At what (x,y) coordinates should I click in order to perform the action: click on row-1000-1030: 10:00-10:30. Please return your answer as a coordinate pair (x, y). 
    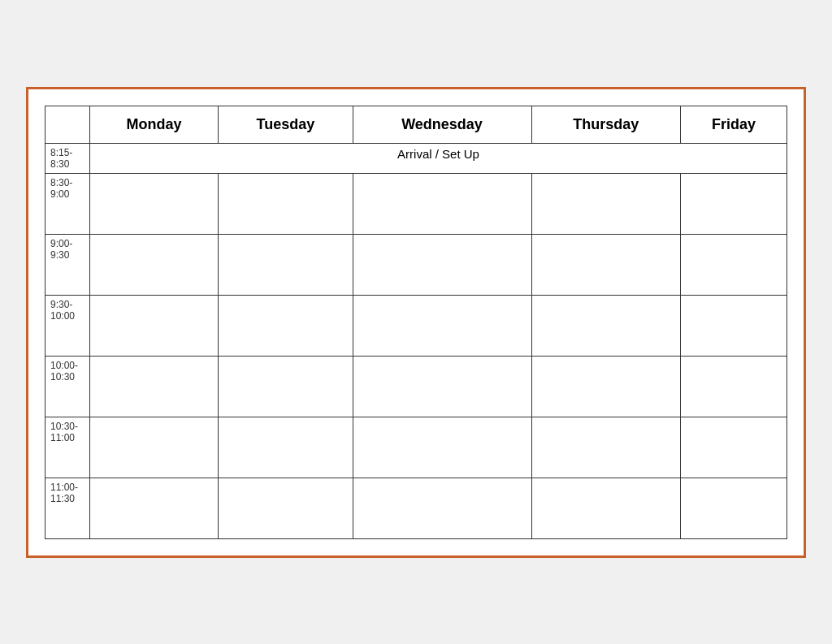
    Looking at the image, I should click on (416, 387).